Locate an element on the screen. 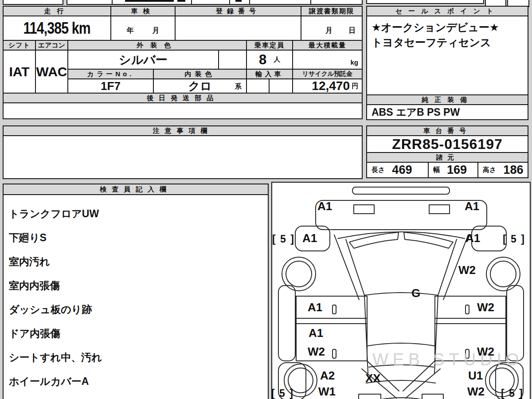  equipment-header: 純正装備 is located at coordinates (447, 100).